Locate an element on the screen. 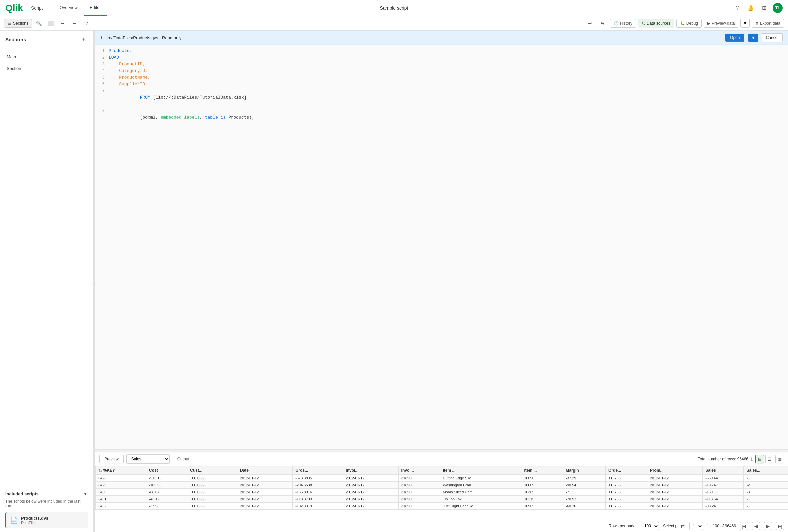 This screenshot has height=532, width=788. code-line-5: 5 ProductName, is located at coordinates (441, 78).